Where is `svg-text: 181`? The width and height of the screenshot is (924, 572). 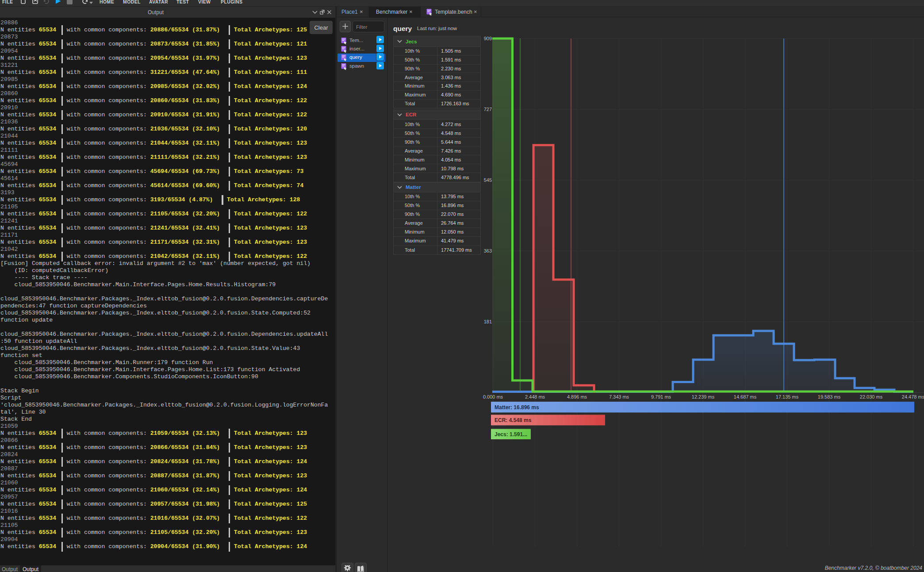
svg-text: 181 is located at coordinates (488, 322).